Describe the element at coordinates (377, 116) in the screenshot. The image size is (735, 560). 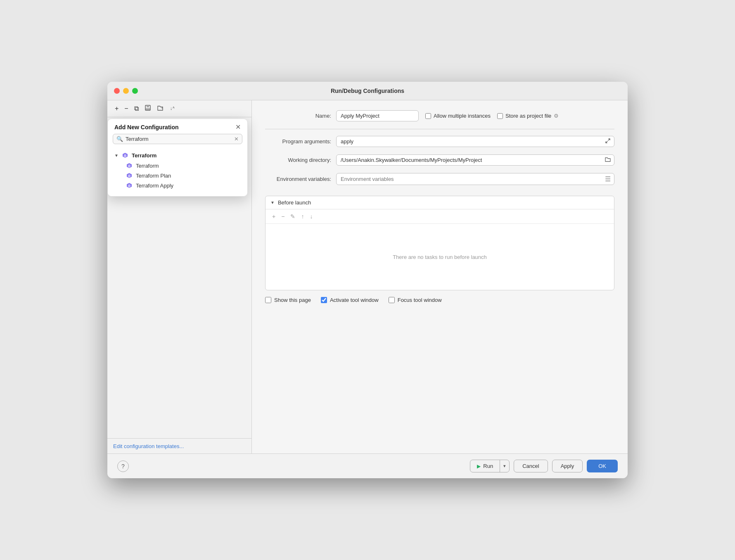
I see `name-input` at that location.